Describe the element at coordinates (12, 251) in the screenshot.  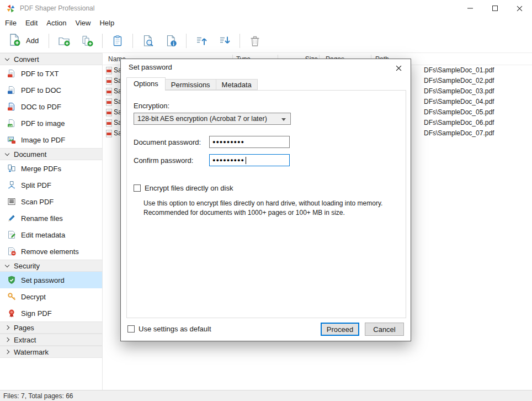
I see `remove-elements-icon` at that location.